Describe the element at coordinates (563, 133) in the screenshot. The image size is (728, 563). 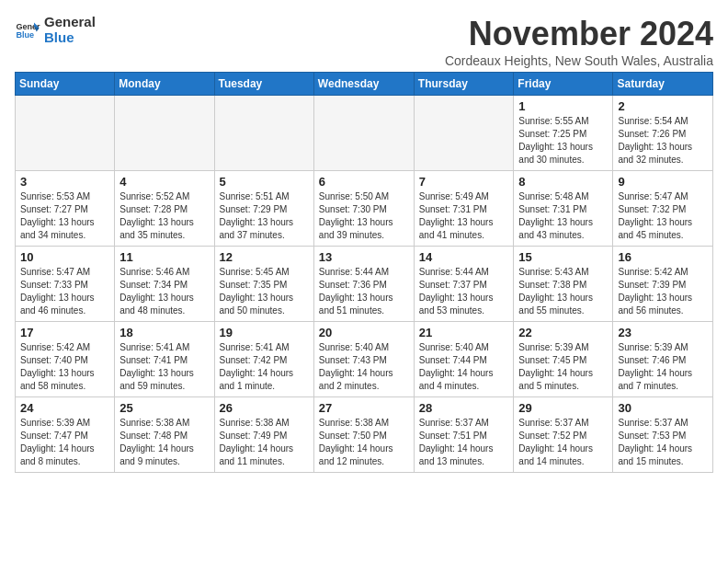
I see `calendar-cell: 1Sunrise: 5:55 AM Sunset: 7:25 PM Daylig…` at that location.